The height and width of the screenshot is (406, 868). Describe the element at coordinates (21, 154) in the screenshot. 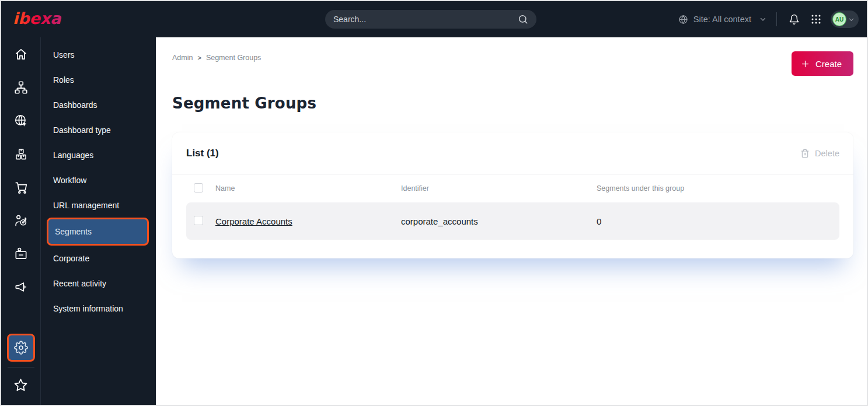

I see `product-boxes-icon` at that location.